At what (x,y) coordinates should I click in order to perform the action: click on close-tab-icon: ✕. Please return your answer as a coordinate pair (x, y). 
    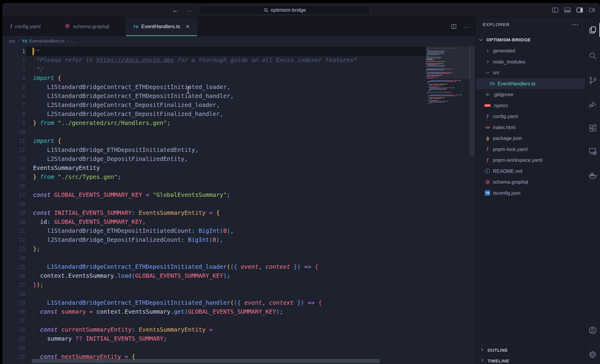
    Looking at the image, I should click on (188, 27).